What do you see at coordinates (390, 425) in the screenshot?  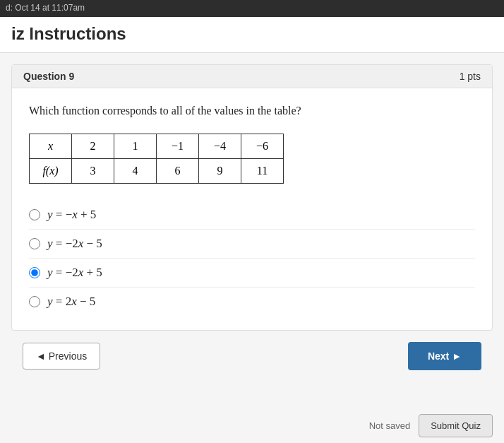 I see `not-saved-text: Not saved` at bounding box center [390, 425].